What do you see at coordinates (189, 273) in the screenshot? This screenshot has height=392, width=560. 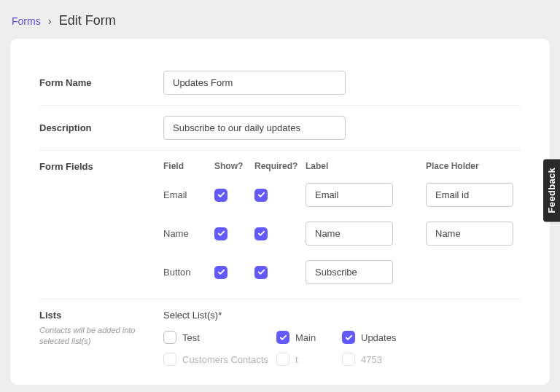 I see `field-name: Button` at bounding box center [189, 273].